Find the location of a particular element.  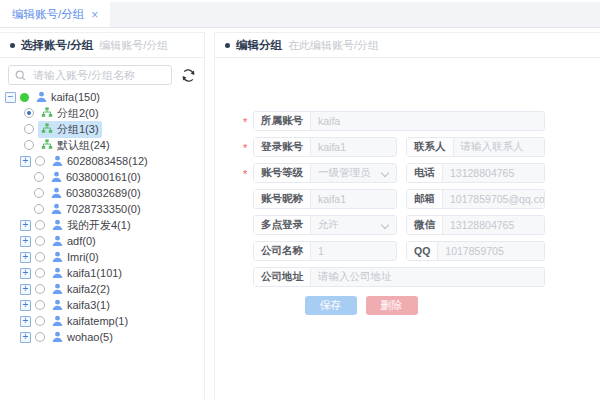

field-input: kaifa is located at coordinates (428, 121).